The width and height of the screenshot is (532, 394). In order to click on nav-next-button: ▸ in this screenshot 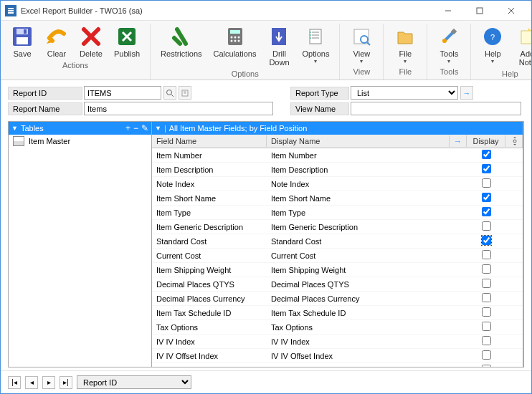, I will do `click(49, 383)`.